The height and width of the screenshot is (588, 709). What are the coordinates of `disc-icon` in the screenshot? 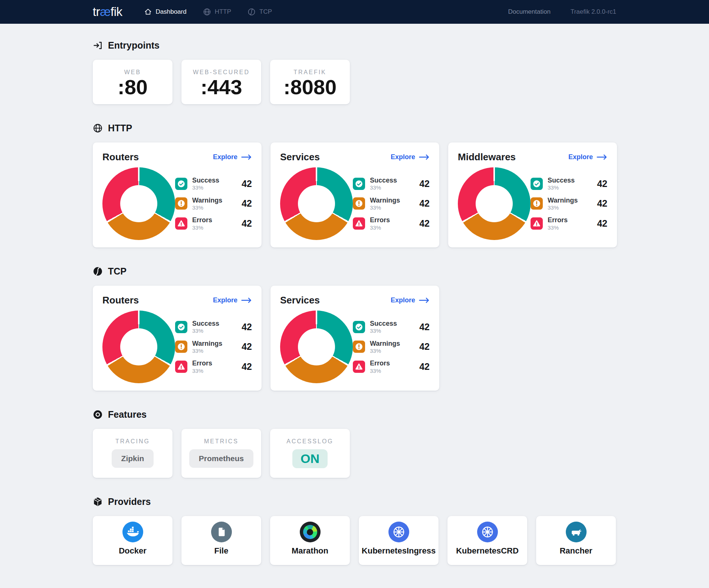 It's located at (98, 415).